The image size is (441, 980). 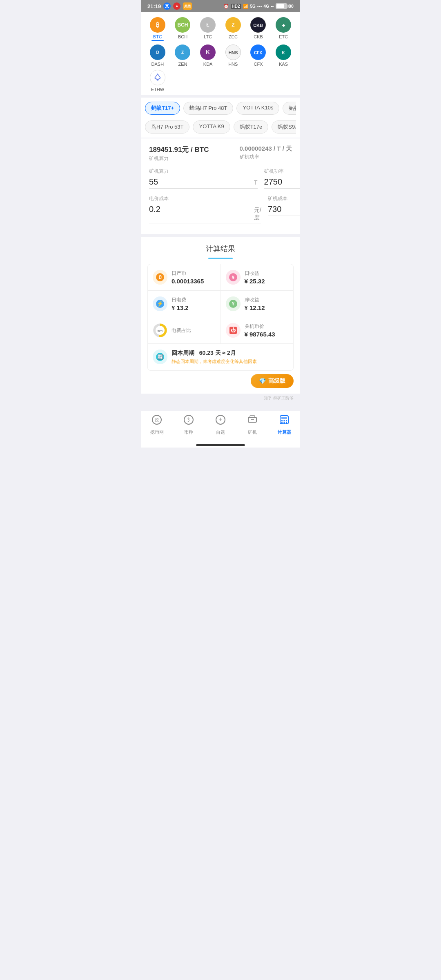 What do you see at coordinates (157, 425) in the screenshot?
I see `nav-home: 挖 挖币网` at bounding box center [157, 425].